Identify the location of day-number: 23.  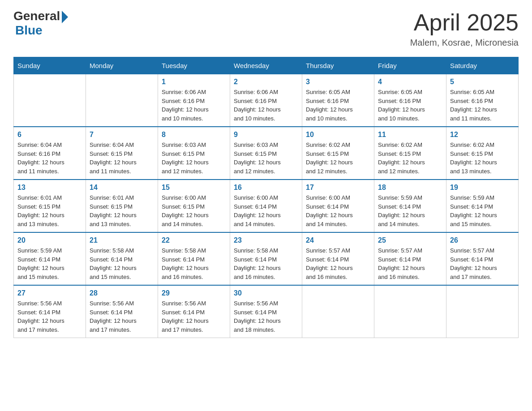
(266, 240).